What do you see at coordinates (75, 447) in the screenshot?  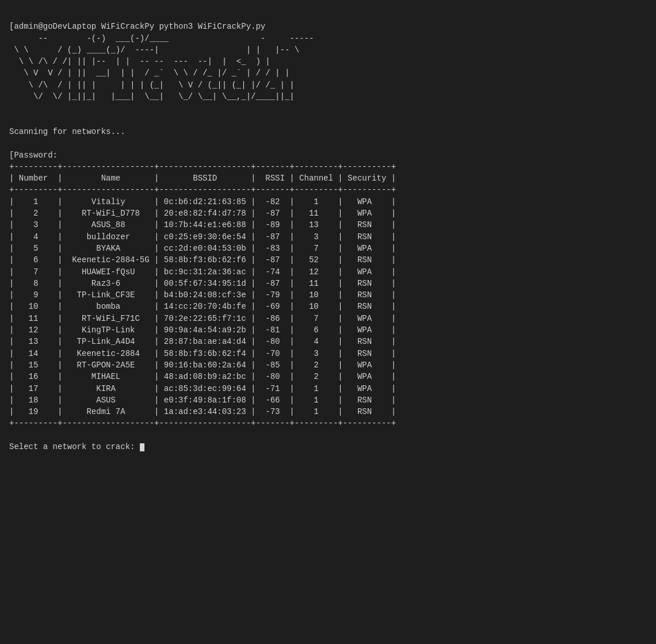 I see `select-prompt: Select a network to crack:` at bounding box center [75, 447].